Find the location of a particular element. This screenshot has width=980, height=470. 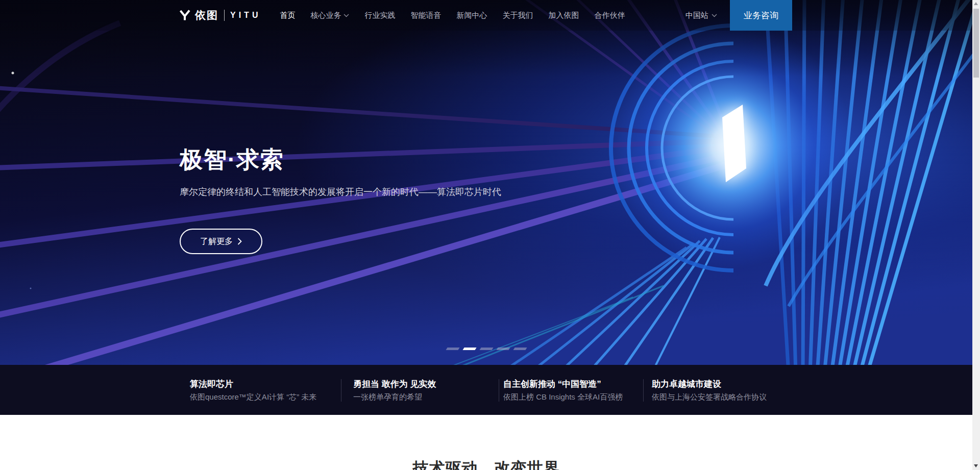

scrollbar-thumb is located at coordinates (976, 43).